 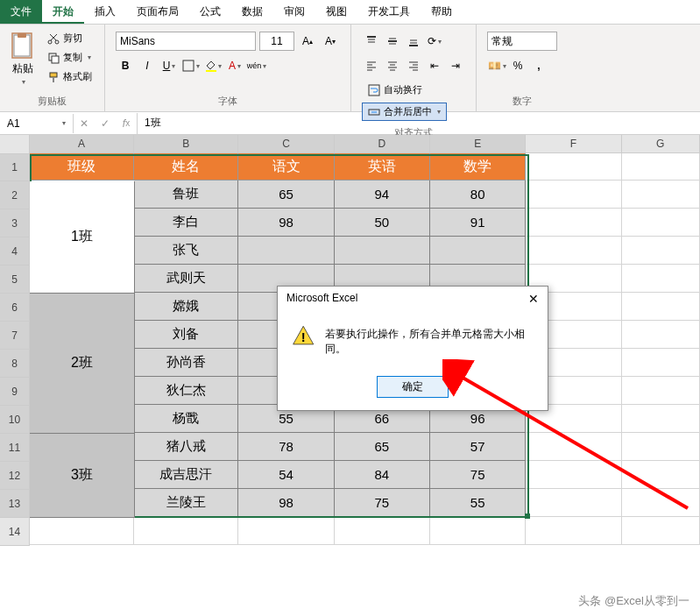 What do you see at coordinates (294, 12) in the screenshot?
I see `menu-review: 审阅` at bounding box center [294, 12].